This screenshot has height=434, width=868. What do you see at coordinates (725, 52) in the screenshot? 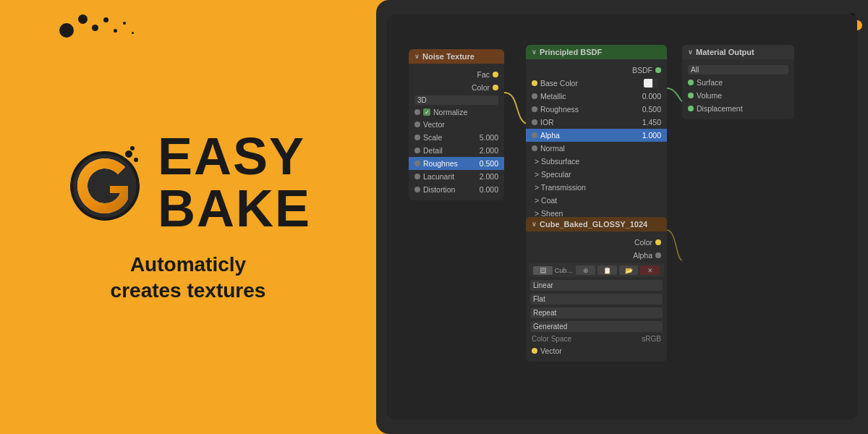
I see `material-output-title: Material Output` at bounding box center [725, 52].